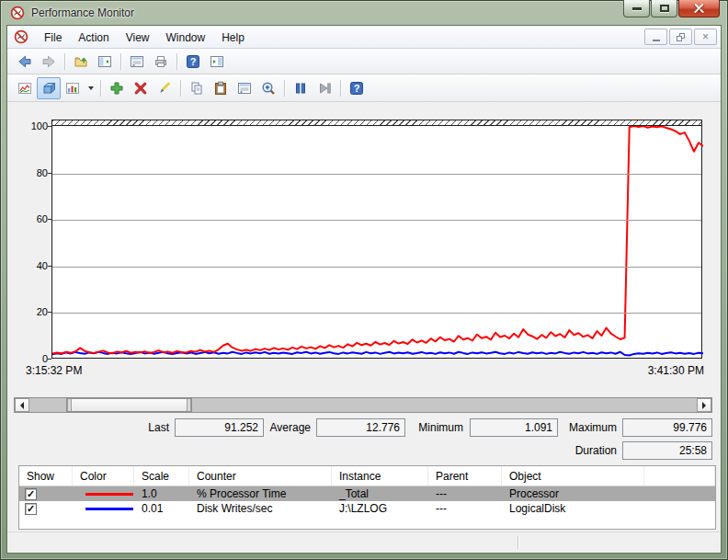  Describe the element at coordinates (364, 62) in the screenshot. I see `standard-toolbar: ?` at that location.